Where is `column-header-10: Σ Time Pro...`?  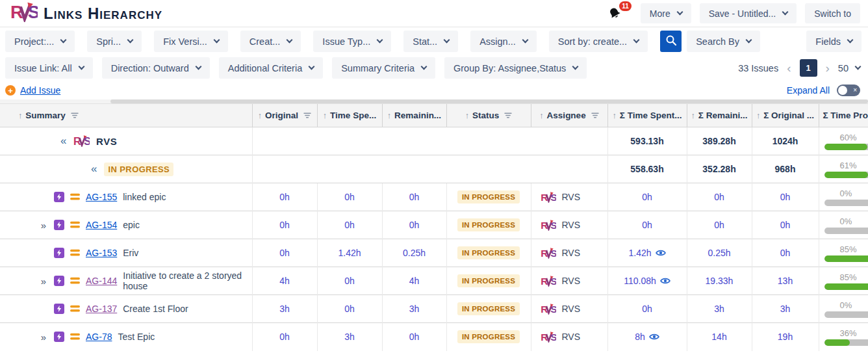 column-header-10: Σ Time Pro... is located at coordinates (843, 116).